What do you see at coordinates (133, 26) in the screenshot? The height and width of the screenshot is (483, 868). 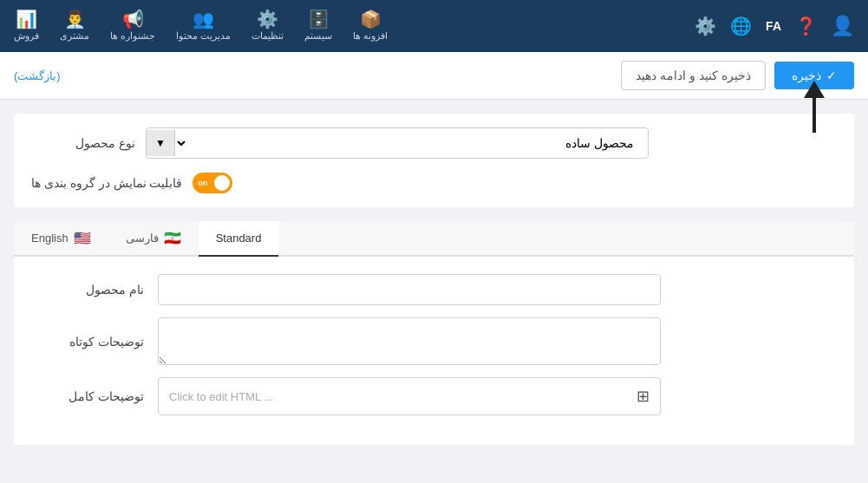 I see `nav-item-festival: 📢 جشنواره ها` at bounding box center [133, 26].